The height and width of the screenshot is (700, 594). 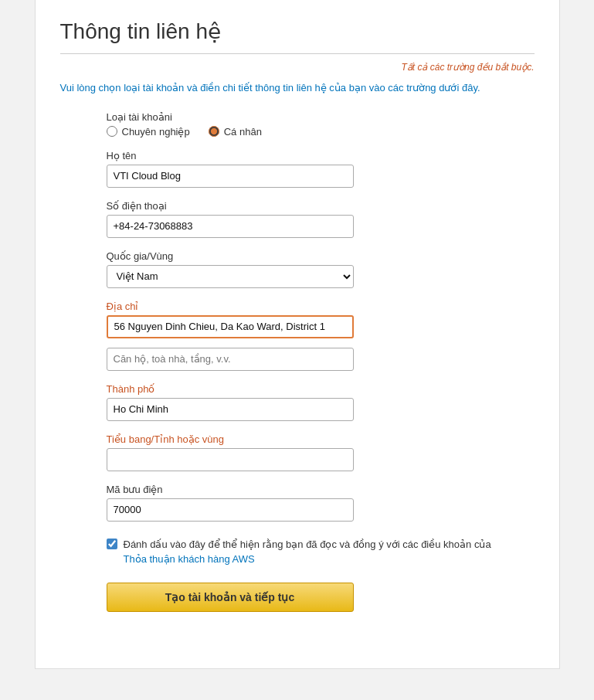 What do you see at coordinates (230, 327) in the screenshot?
I see `address-line1-input` at bounding box center [230, 327].